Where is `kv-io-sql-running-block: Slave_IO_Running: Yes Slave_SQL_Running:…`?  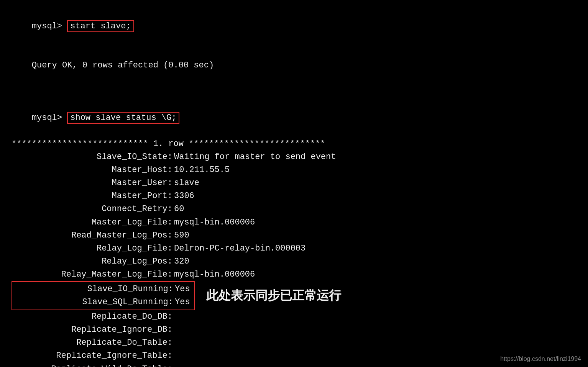 kv-io-sql-running-block: Slave_IO_Running: Yes Slave_SQL_Running:… is located at coordinates (294, 296).